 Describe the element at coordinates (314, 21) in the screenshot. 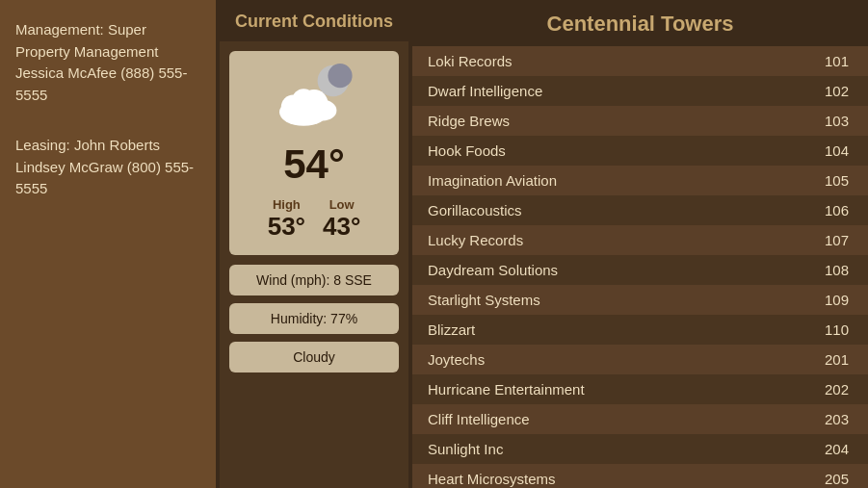

I see `weather-panel-title: Current Conditions` at that location.